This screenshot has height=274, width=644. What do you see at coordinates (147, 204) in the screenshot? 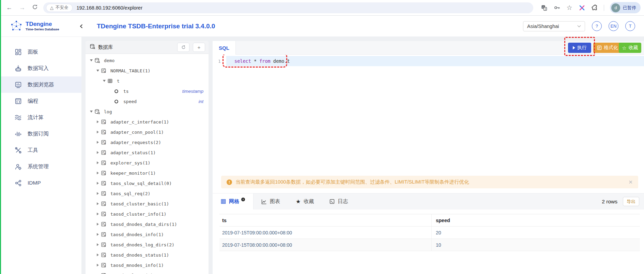
I see `tree-item: Staosd_cluster_basic(1)` at bounding box center [147, 204].